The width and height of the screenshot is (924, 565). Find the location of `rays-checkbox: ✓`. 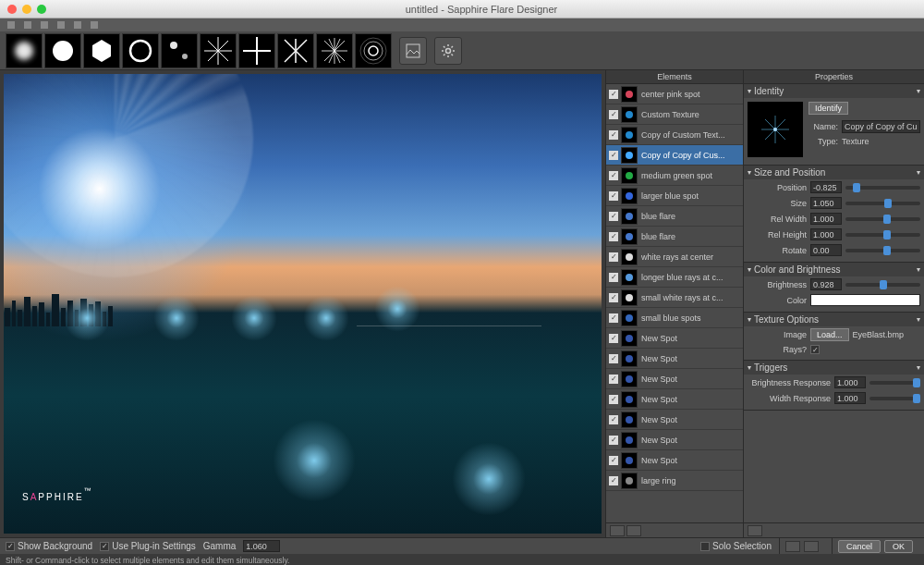

rays-checkbox: ✓ is located at coordinates (815, 350).